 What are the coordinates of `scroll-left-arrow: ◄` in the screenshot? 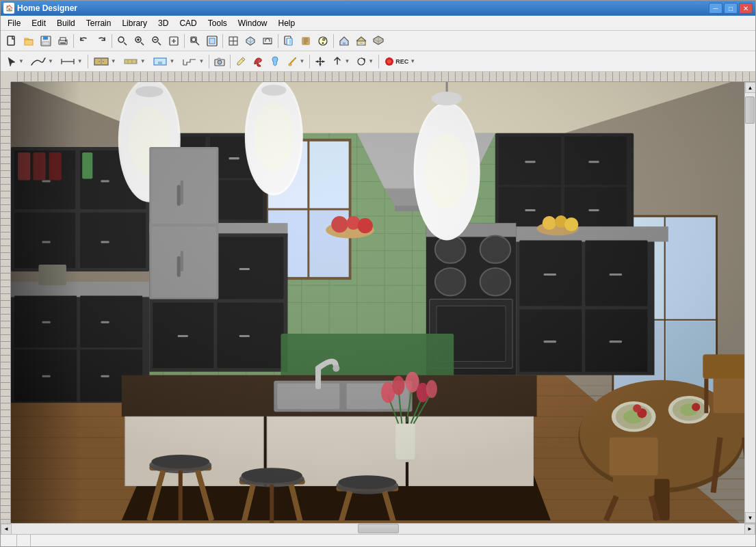 It's located at (6, 529).